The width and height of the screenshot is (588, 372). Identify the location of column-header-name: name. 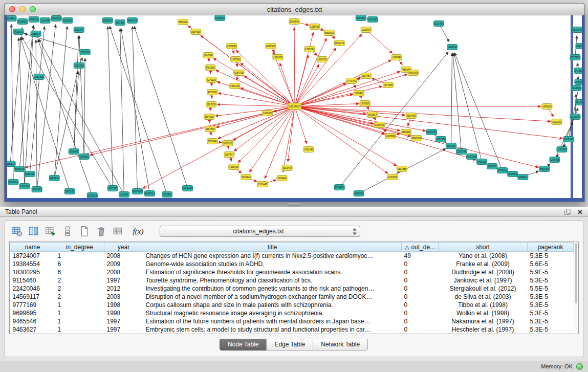
(33, 247).